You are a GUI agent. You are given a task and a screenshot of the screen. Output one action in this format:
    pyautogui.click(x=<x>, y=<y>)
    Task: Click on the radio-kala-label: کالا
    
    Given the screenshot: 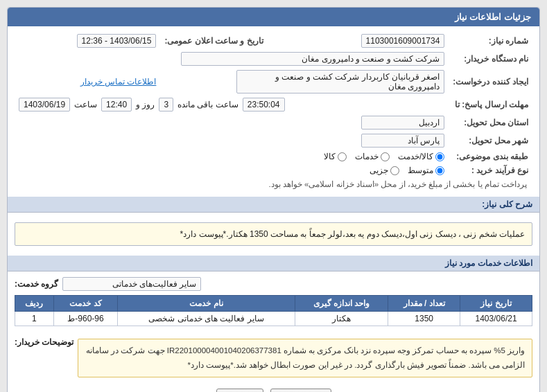 What is the action you would take?
    pyautogui.click(x=336, y=157)
    